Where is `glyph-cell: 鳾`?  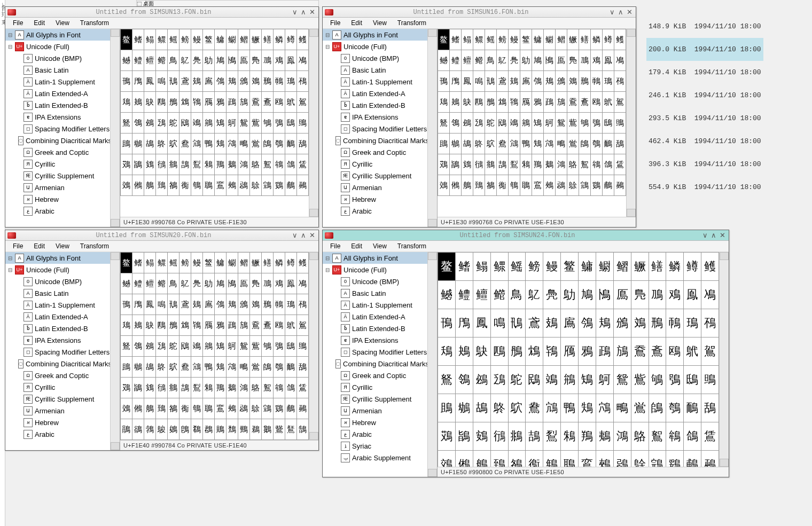 glyph-cell: 鳾 is located at coordinates (597, 81).